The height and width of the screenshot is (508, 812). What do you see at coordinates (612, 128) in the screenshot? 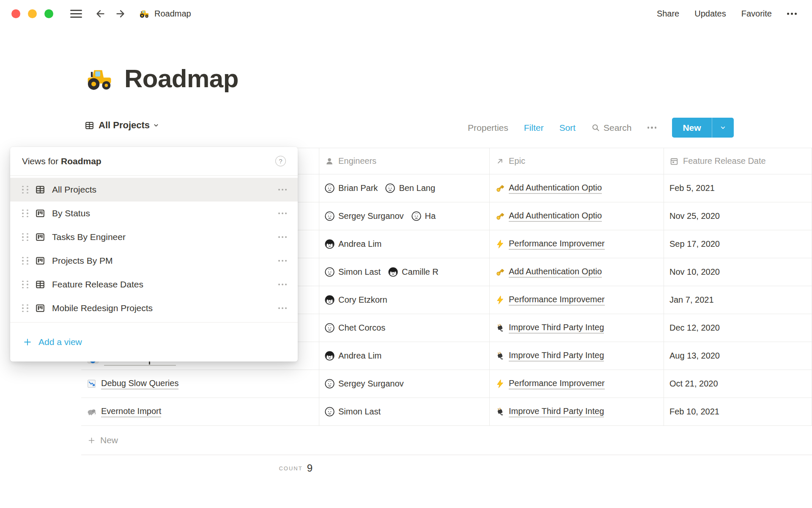
I see `search-button: Search` at bounding box center [612, 128].